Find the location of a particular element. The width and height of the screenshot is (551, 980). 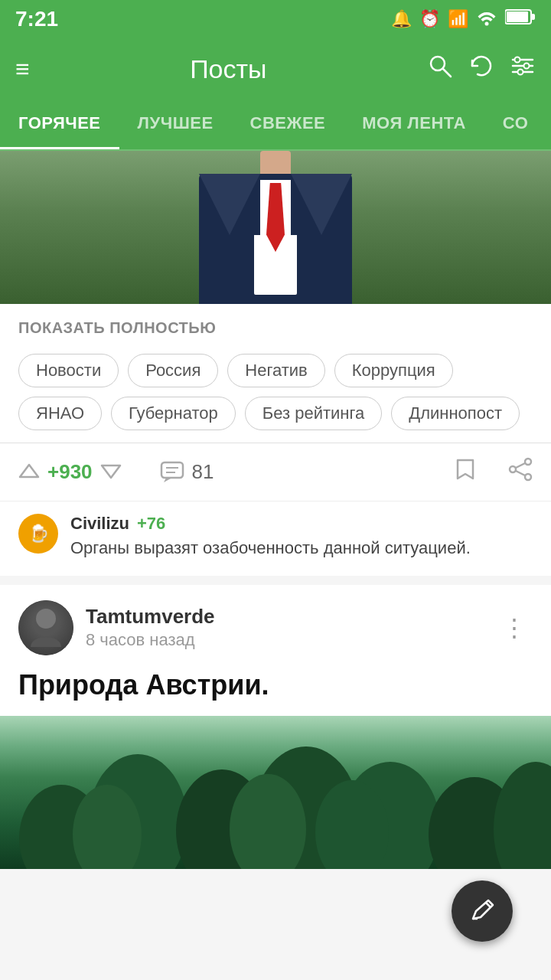

upvote-button is located at coordinates (29, 472).